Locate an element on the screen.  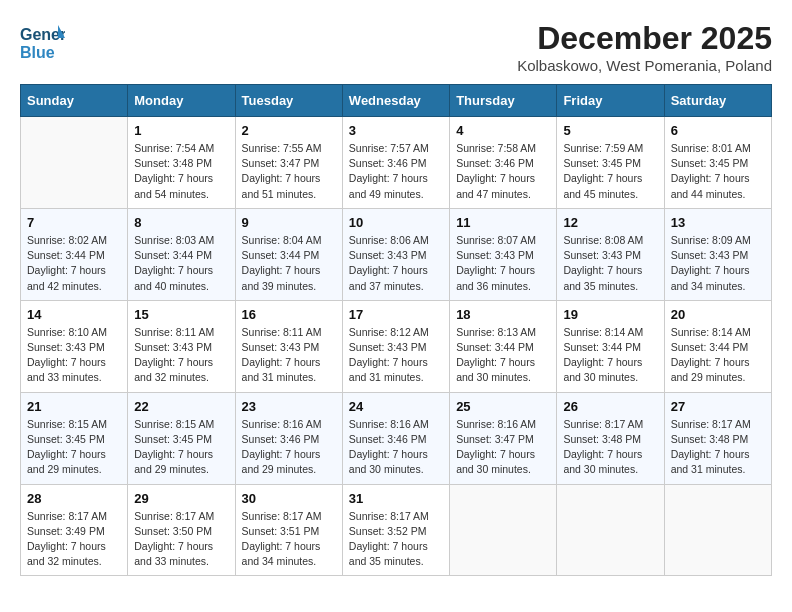
calendar-week-1: 1Sunrise: 7:54 AMSunset: 3:48 PMDaylight… is located at coordinates (396, 163).